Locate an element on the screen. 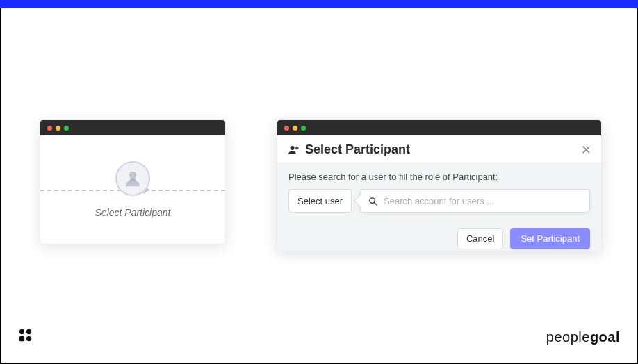  participant-avatar-placeholder is located at coordinates (133, 179).